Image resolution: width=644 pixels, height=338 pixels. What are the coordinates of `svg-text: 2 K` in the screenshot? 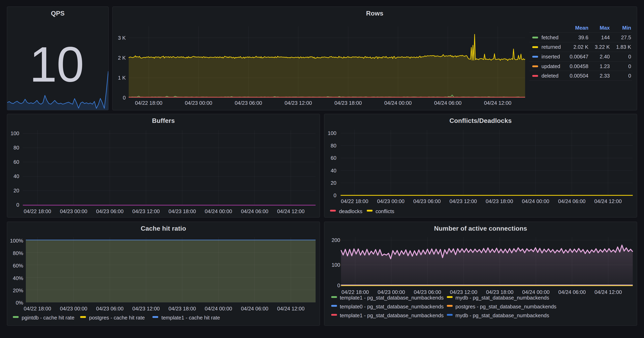 It's located at (122, 58).